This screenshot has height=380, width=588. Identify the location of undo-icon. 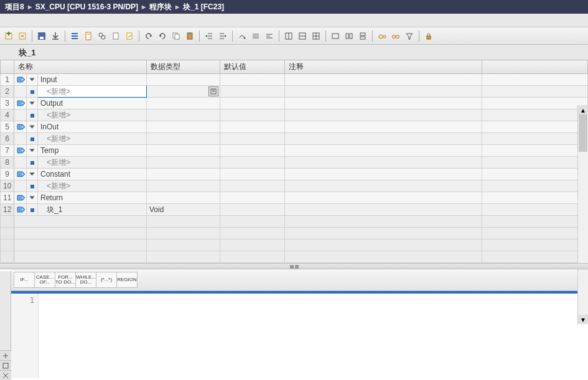
(149, 36).